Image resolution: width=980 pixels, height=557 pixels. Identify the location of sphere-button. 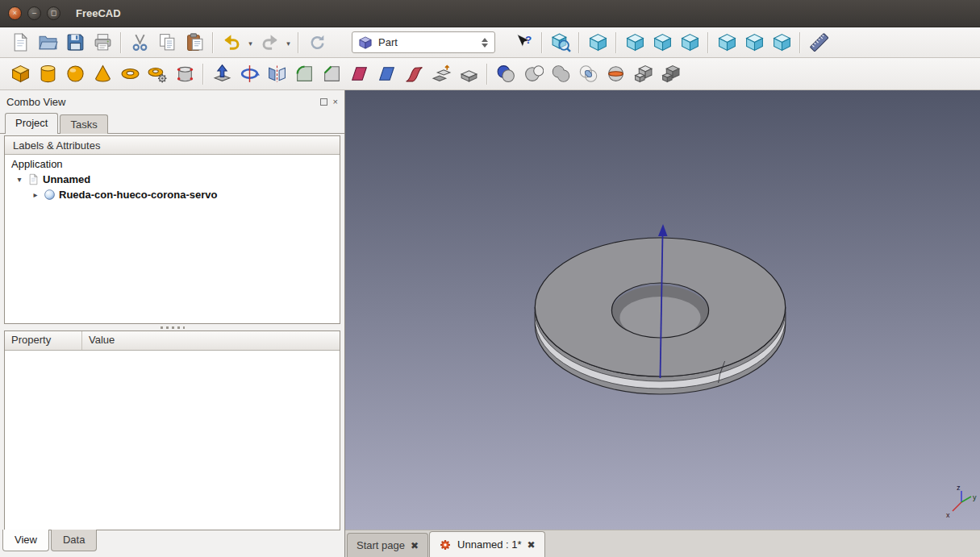
(75, 74).